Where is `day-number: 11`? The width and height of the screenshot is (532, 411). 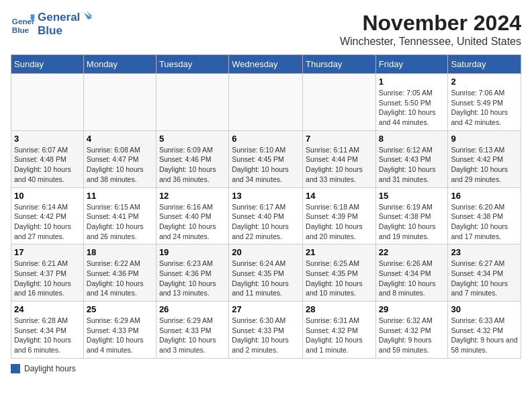
day-number: 11 is located at coordinates (120, 196).